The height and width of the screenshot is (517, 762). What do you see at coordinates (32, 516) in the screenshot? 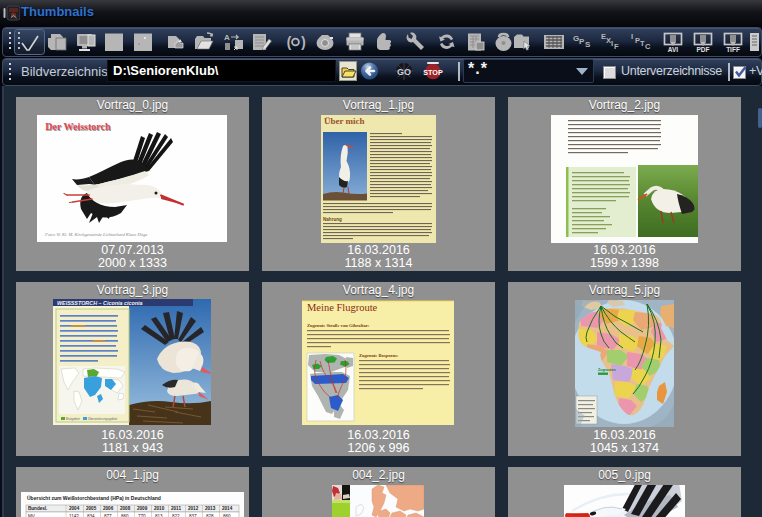
I see `svg-text: MV` at bounding box center [32, 516].